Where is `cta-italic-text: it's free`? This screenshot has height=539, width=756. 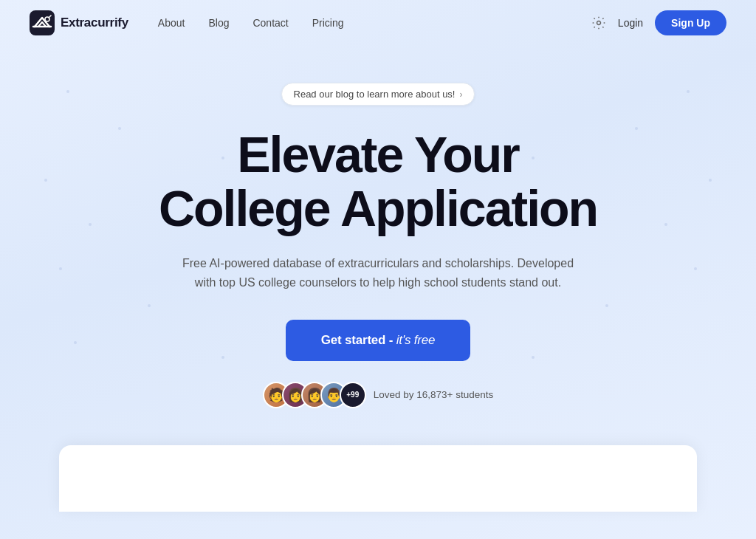
cta-italic-text: it's free is located at coordinates (416, 340).